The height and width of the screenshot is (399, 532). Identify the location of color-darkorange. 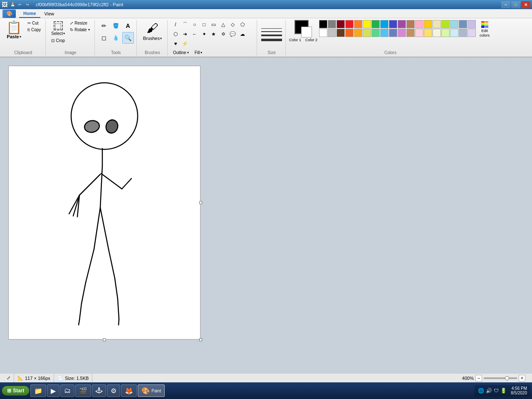
(349, 33).